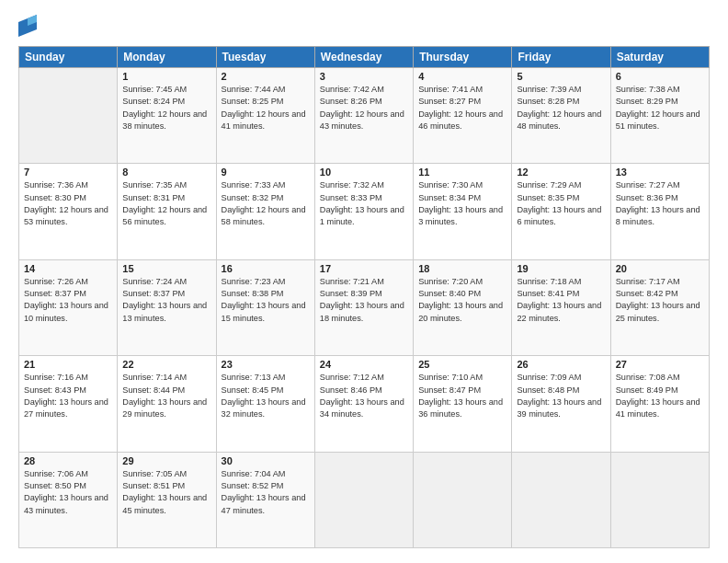 Image resolution: width=728 pixels, height=563 pixels. Describe the element at coordinates (561, 116) in the screenshot. I see `calendar-cell: 5Sunrise: 7:39 AMSunset: 8:28 PMDaylight…` at that location.